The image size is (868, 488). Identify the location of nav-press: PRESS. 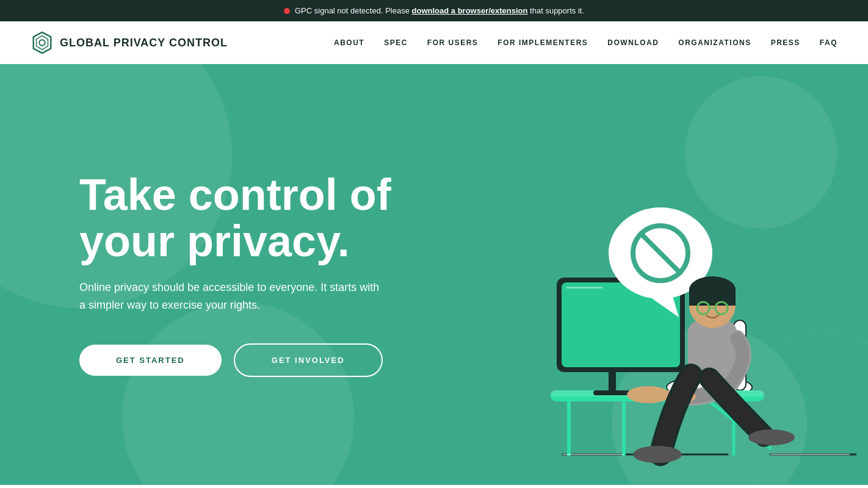
(786, 43).